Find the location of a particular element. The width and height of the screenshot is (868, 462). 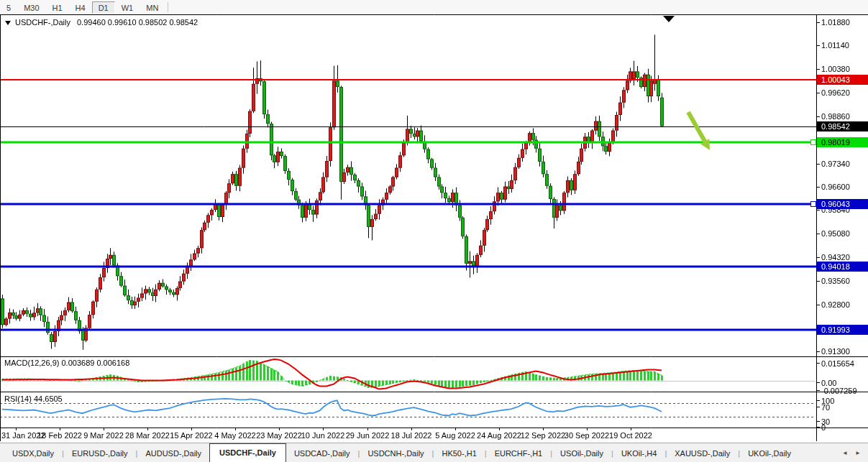

date-axis-label: 4 May 2022 is located at coordinates (234, 435).